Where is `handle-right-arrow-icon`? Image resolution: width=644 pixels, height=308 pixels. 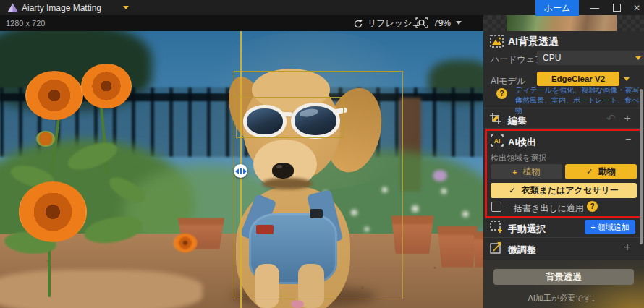 handle-right-arrow-icon is located at coordinates (245, 171).